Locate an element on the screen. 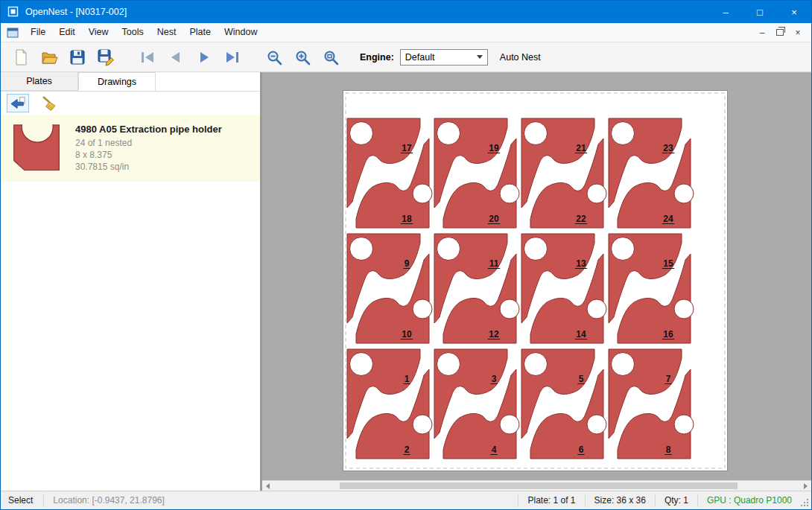  part-number-label: 12 is located at coordinates (494, 334).